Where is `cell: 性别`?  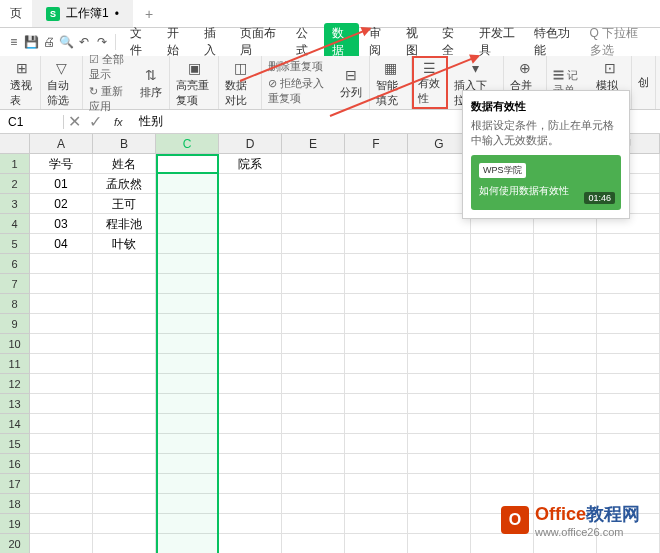
cell: 性别 is located at coordinates (188, 164).